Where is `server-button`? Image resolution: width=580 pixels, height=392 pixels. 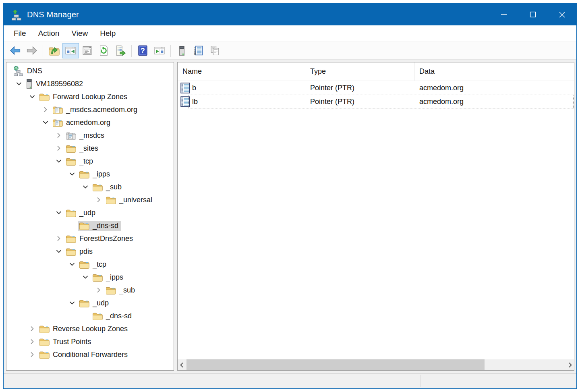
server-button is located at coordinates (182, 51).